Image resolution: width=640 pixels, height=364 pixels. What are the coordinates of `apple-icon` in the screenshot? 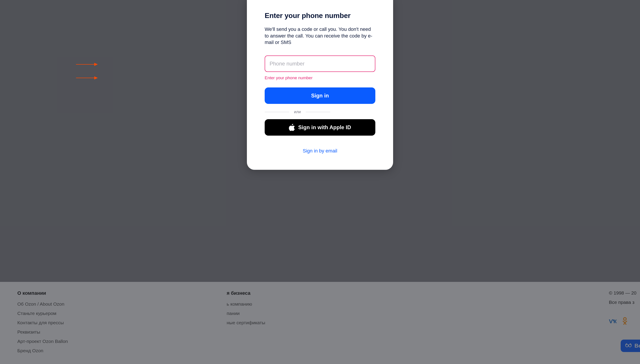 It's located at (292, 128).